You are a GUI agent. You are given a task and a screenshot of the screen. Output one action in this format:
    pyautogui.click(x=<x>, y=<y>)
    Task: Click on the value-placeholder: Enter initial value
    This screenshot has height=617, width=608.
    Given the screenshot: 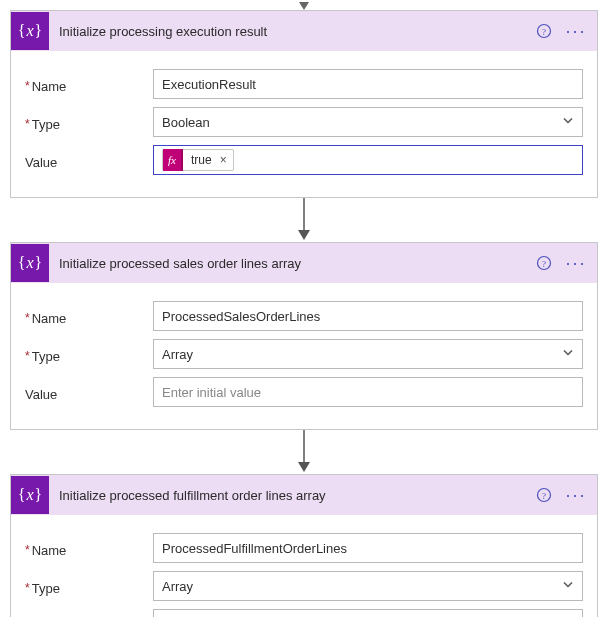 What is the action you would take?
    pyautogui.click(x=212, y=392)
    